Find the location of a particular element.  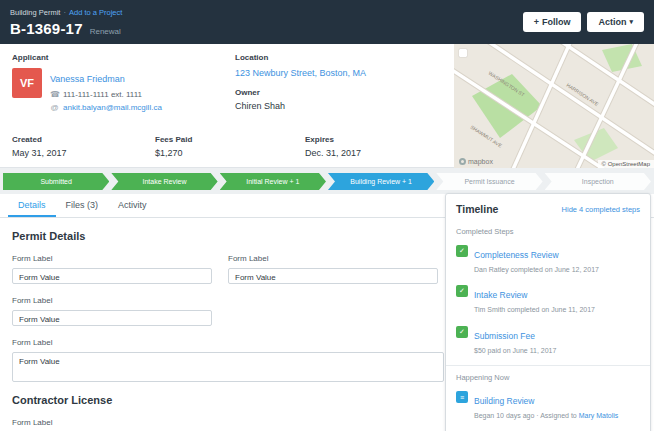

timeline-item-subtitle: Dan Ratley completed on June 12, 2017 is located at coordinates (536, 270).